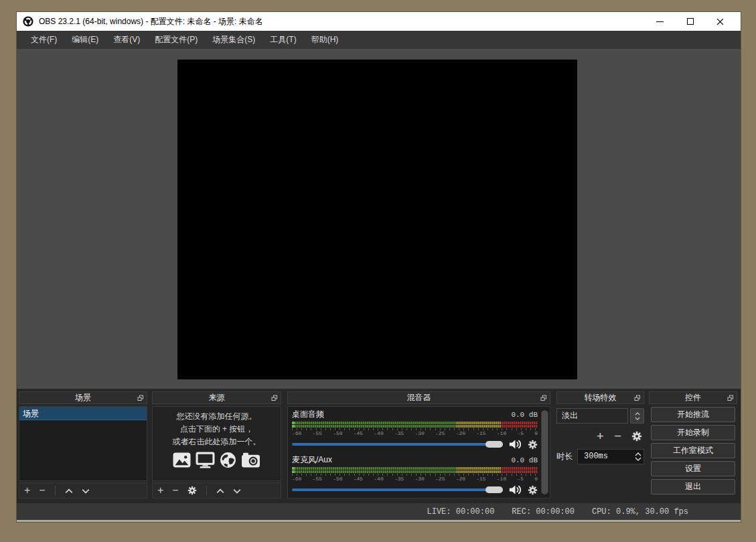  Describe the element at coordinates (234, 40) in the screenshot. I see `menu-scene-collection: 场景集合(S)` at that location.